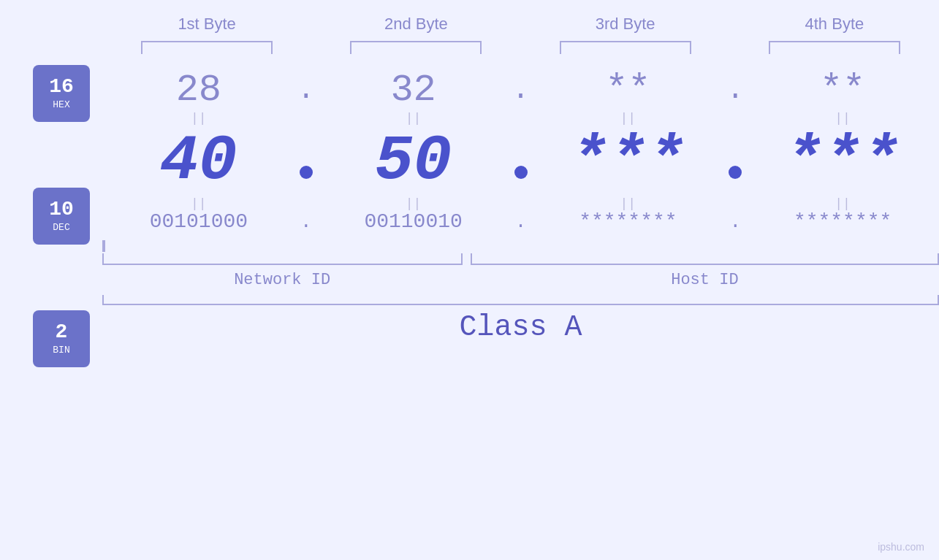 This screenshot has height=560, width=939. I want to click on dec-base-label: DEC, so click(61, 228).